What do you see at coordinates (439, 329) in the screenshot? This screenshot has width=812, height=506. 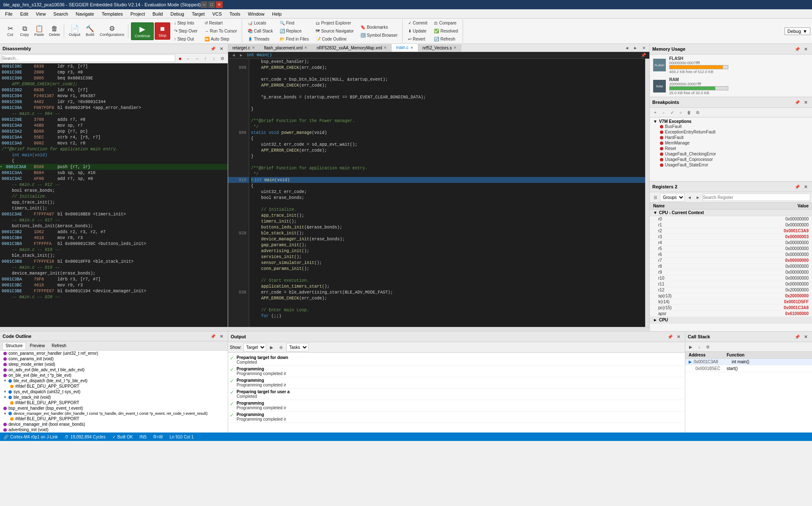 I see `source-hscrollbar` at bounding box center [439, 329].